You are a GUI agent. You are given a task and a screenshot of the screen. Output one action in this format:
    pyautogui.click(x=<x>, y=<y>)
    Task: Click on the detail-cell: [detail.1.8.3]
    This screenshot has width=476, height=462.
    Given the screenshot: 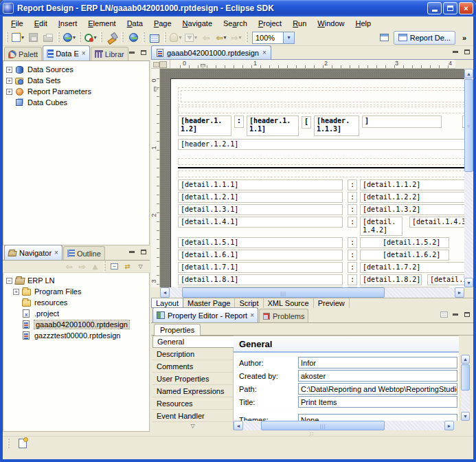 What is the action you would take?
    pyautogui.click(x=446, y=280)
    